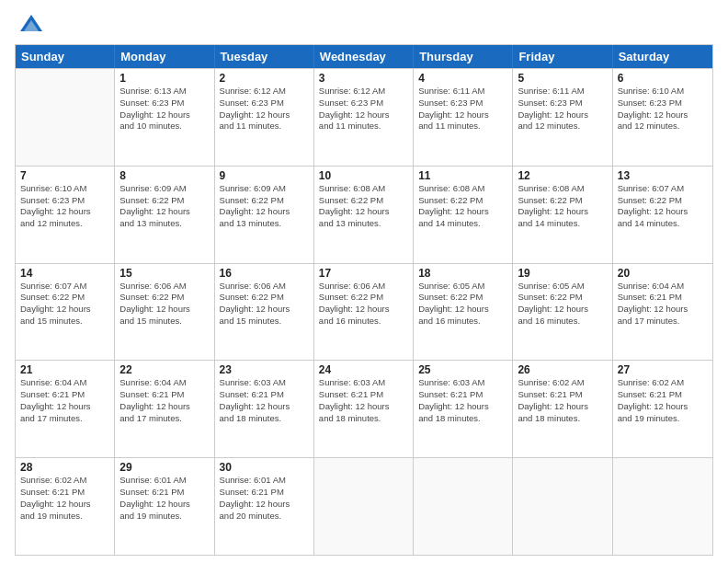 This screenshot has height=563, width=728. What do you see at coordinates (663, 215) in the screenshot?
I see `cal-cell: 13Sunrise: 6:07 AM Sunset: 6:22 PM Dayli…` at bounding box center [663, 215].